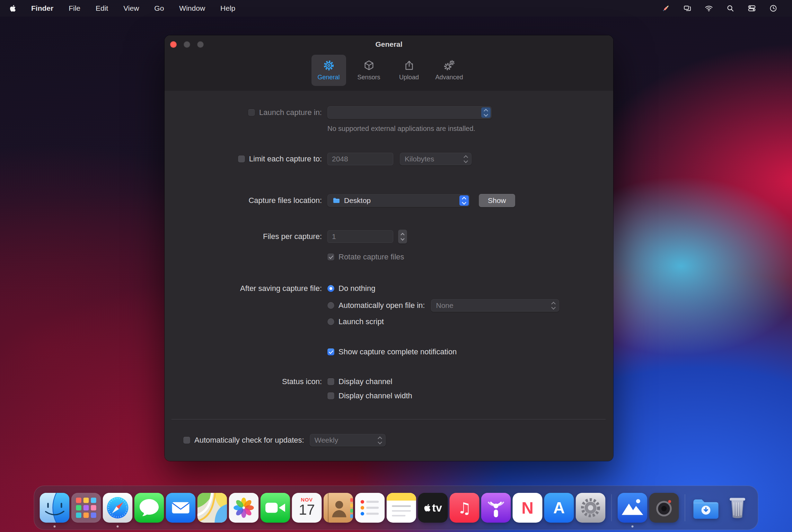 The image size is (792, 532). What do you see at coordinates (409, 70) in the screenshot?
I see `tab-upload: Upload` at bounding box center [409, 70].